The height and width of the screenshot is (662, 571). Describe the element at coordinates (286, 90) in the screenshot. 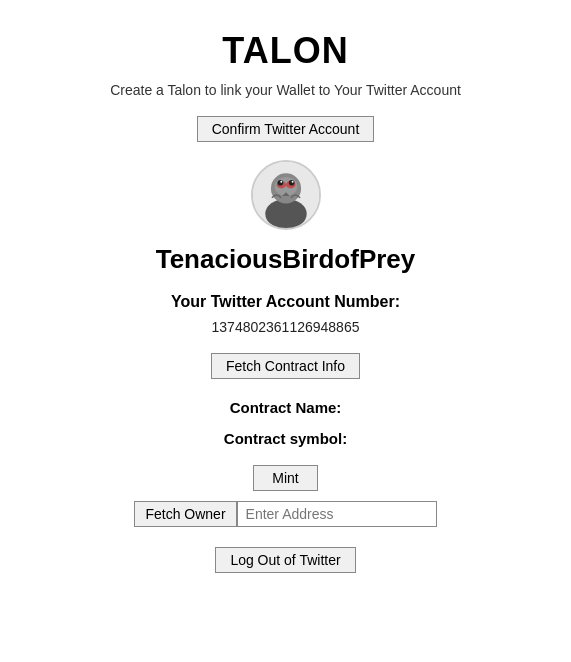

I see `app-subtitle: Create a Talon to link your Wallet to Yo…` at that location.